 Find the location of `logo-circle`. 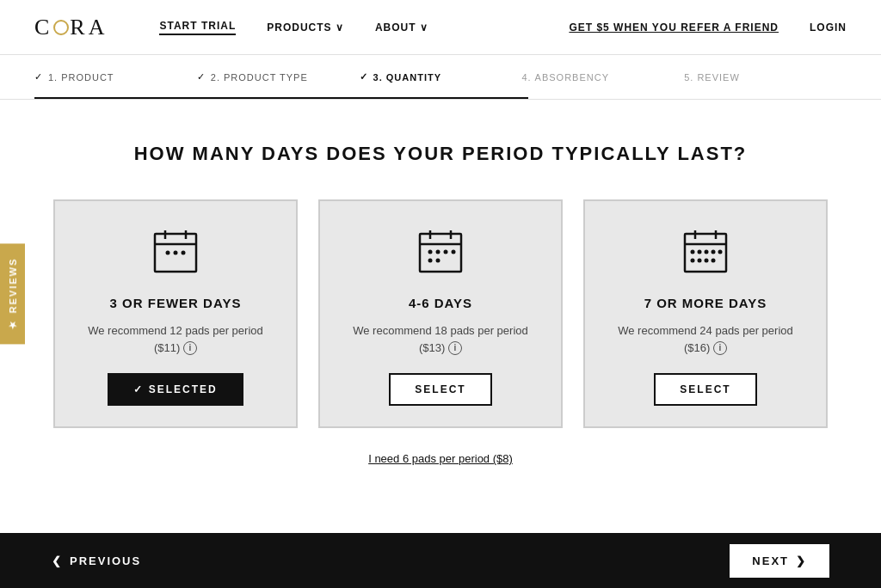

logo-circle is located at coordinates (61, 28).